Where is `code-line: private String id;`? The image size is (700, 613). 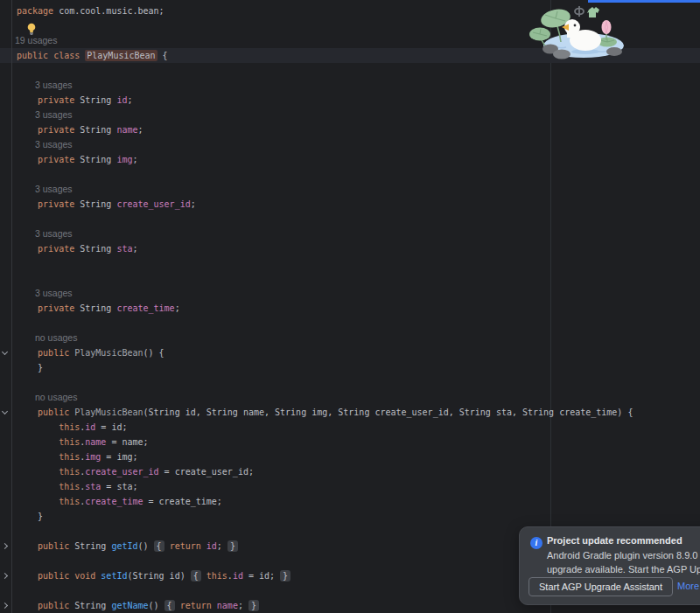 code-line: private String id; is located at coordinates (350, 100).